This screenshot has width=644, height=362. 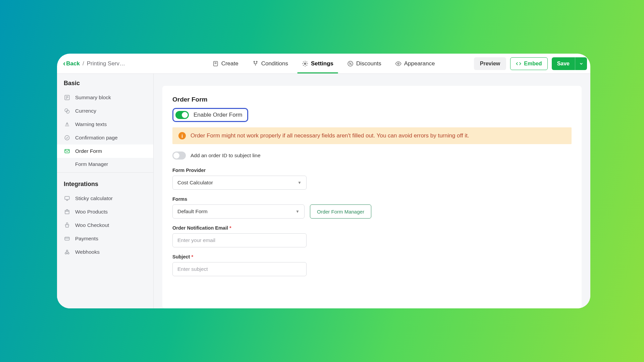 What do you see at coordinates (105, 124) in the screenshot?
I see `sidebar-item-warning: Warning texts` at bounding box center [105, 124].